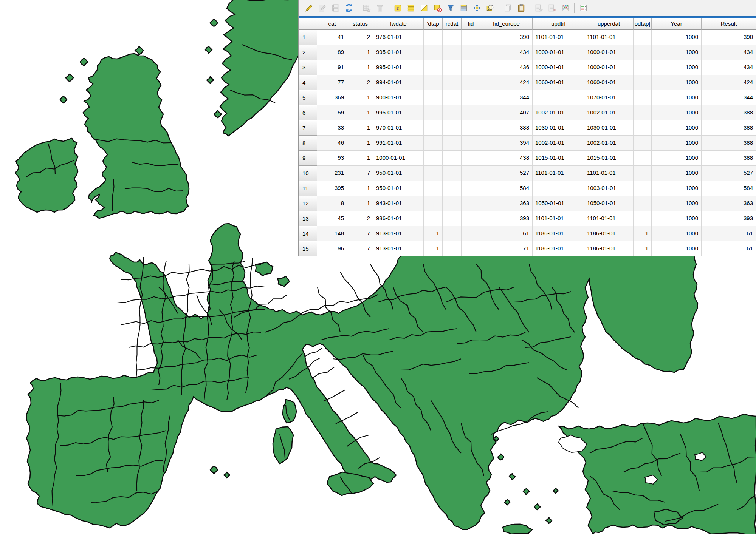 The height and width of the screenshot is (534, 756). Describe the element at coordinates (507, 143) in the screenshot. I see `cell: 394` at that location.